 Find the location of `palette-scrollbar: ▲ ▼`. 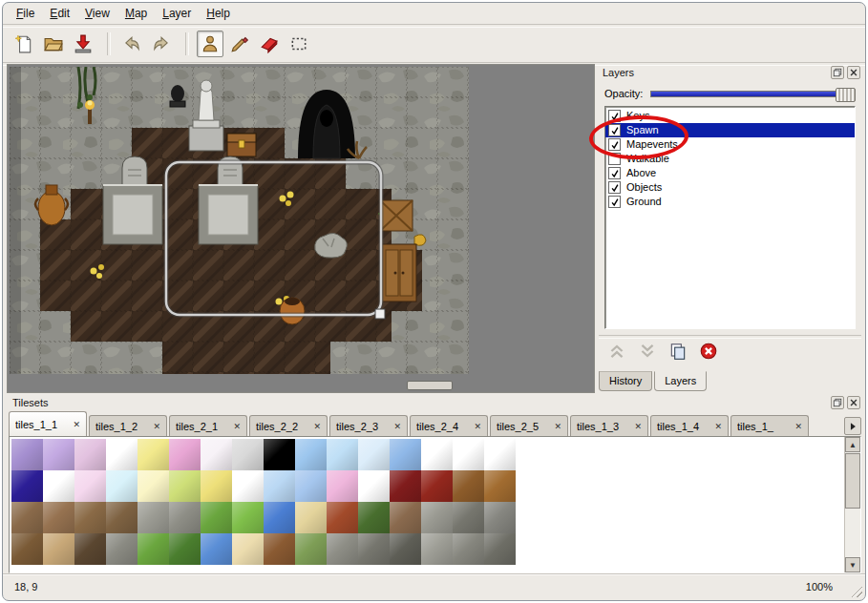

palette-scrollbar: ▲ ▼ is located at coordinates (852, 505).